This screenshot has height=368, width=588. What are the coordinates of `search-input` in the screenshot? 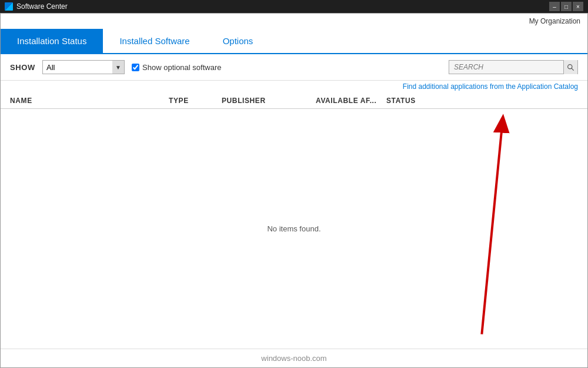 It's located at (506, 67).